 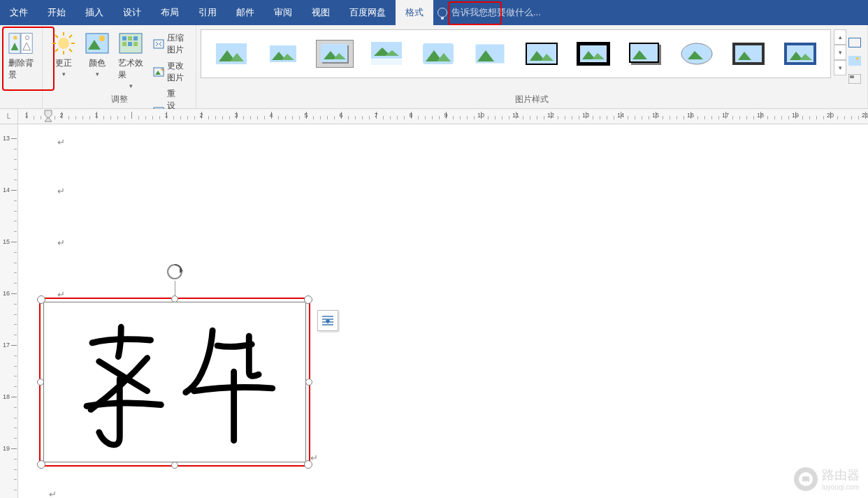 What do you see at coordinates (840, 52) in the screenshot?
I see `gallery-scroll-down: ▾` at bounding box center [840, 52].